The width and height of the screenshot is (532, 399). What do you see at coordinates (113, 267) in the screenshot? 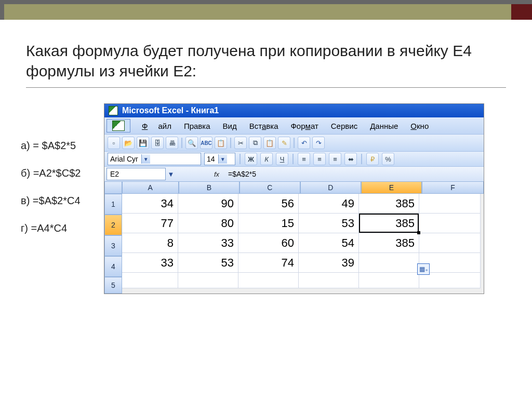
I see `row-header-4: 4` at bounding box center [113, 267].